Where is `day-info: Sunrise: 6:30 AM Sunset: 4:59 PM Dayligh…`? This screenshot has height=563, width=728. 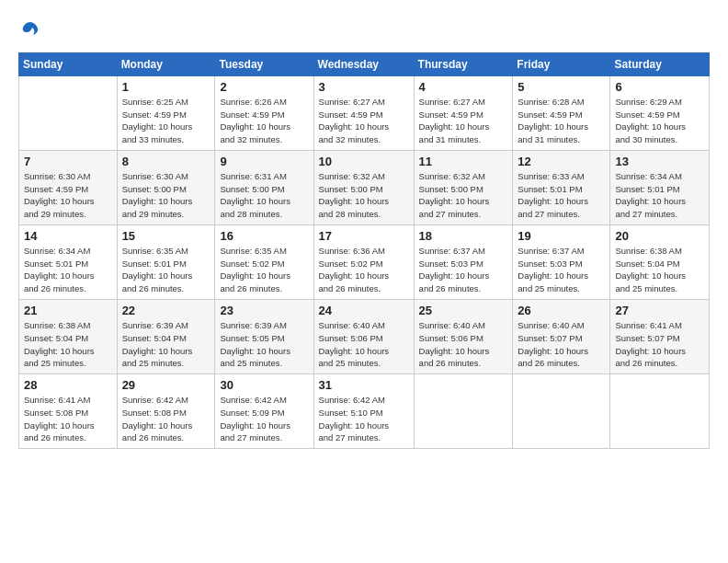
day-info: Sunrise: 6:30 AM Sunset: 4:59 PM Dayligh… is located at coordinates (68, 195).